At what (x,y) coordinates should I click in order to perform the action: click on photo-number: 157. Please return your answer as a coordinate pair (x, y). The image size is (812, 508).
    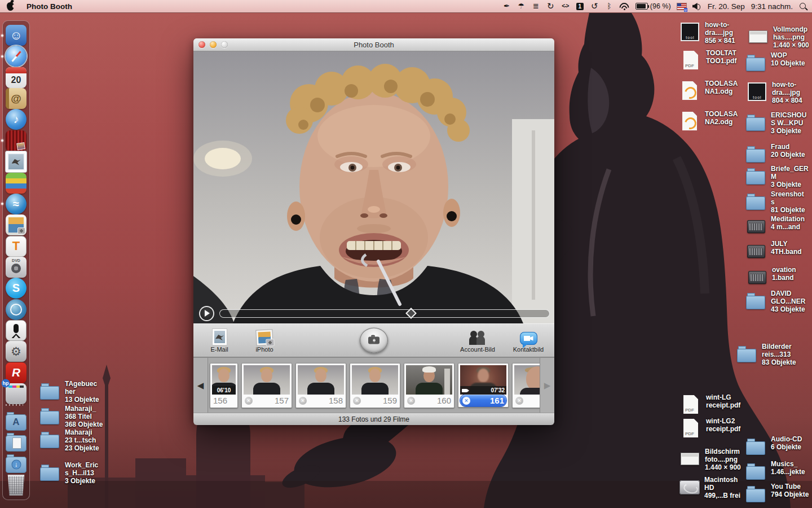
    Looking at the image, I should click on (282, 401).